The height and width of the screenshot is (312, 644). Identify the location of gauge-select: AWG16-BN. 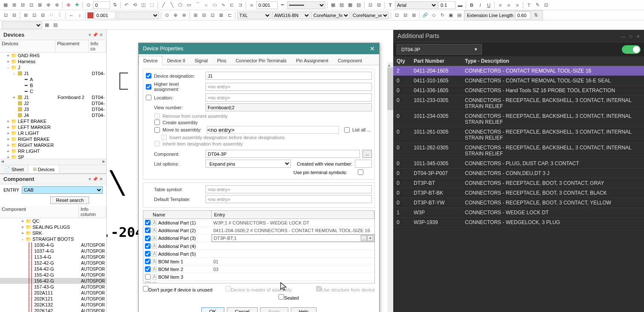
(291, 15).